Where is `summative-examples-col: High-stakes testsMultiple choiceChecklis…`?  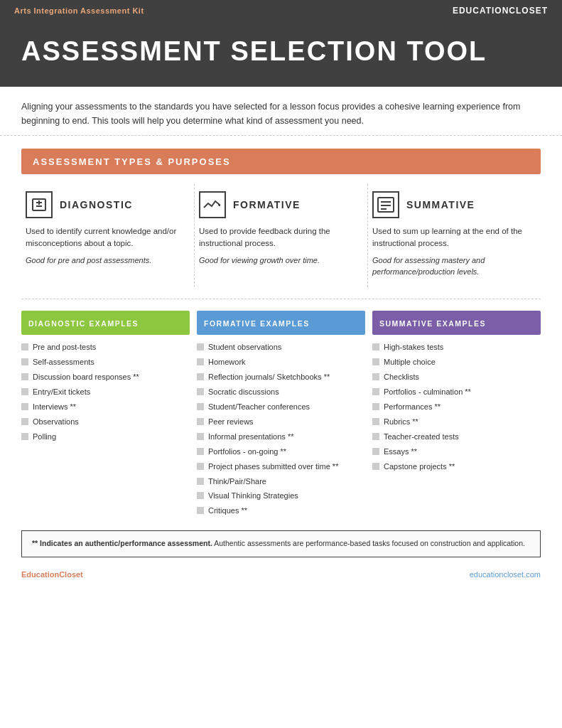
summative-examples-col: High-stakes testsMultiple choiceChecklis… is located at coordinates (456, 409).